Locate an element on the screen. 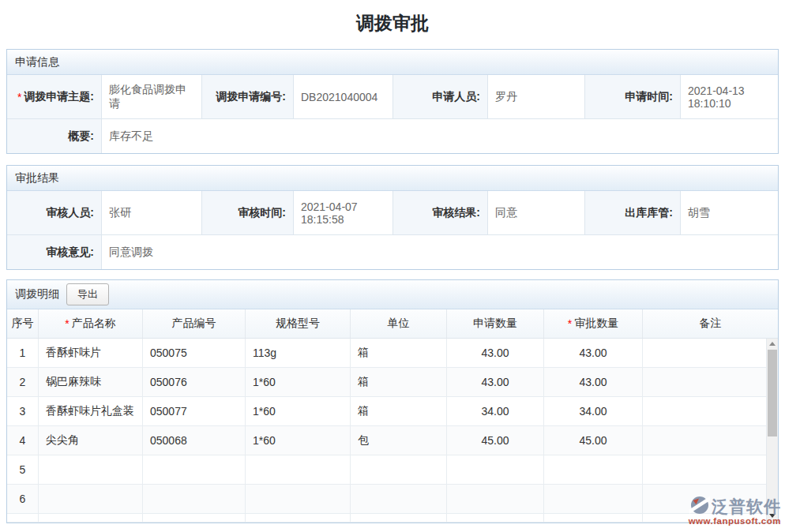 This screenshot has width=785, height=532. field-label-transfer-subject: *调拨申请主题: is located at coordinates (54, 97).